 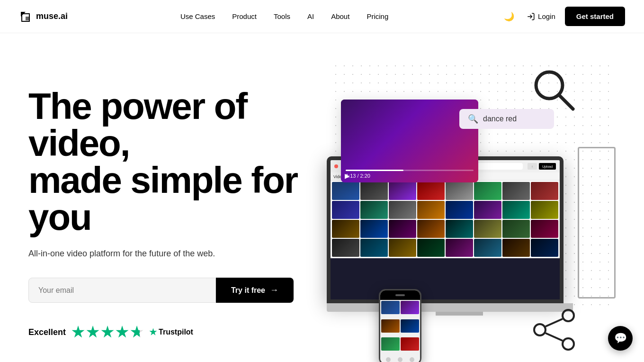 I want to click on logo-icon, so click(x=26, y=17).